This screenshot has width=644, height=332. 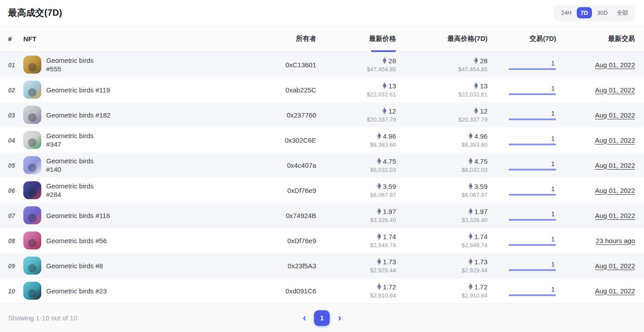 I want to click on nft-name-line1: Geometric birds #56, so click(x=76, y=240).